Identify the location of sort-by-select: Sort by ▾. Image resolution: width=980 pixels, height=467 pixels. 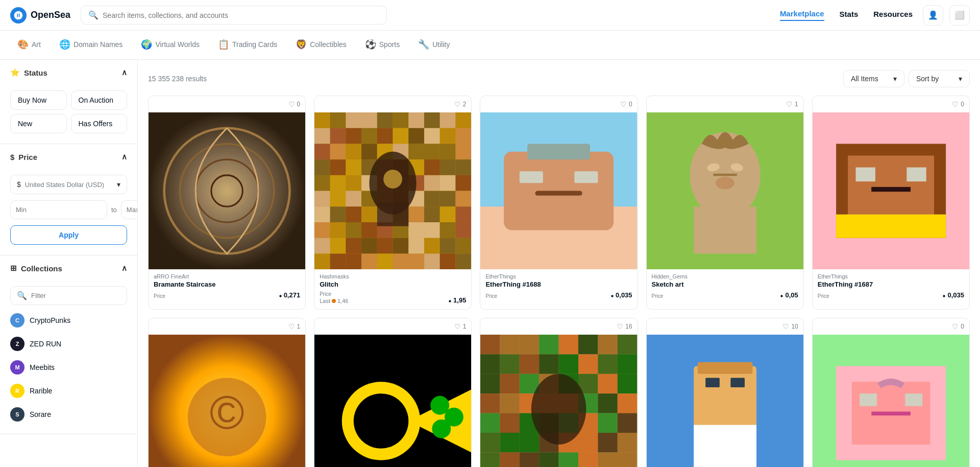
(939, 79).